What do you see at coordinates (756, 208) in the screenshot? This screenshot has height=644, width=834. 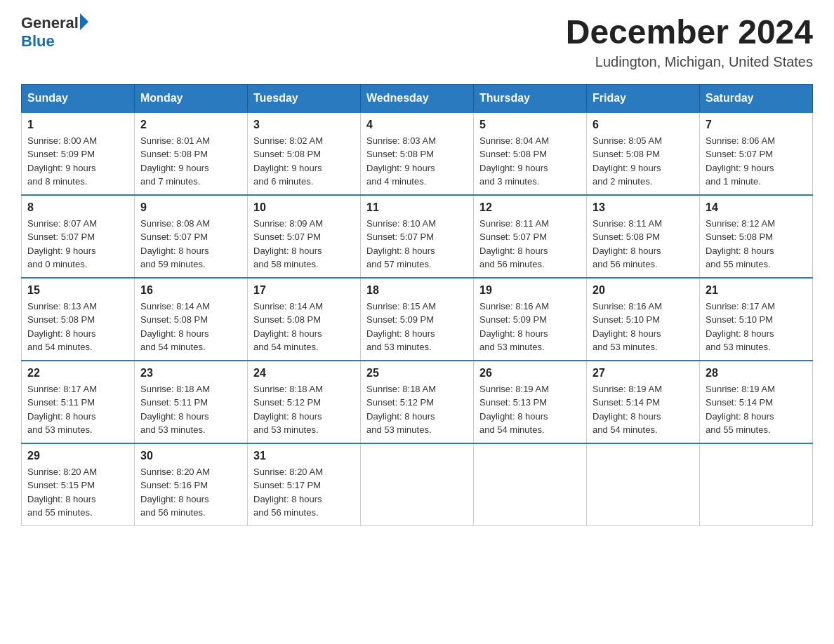 I see `day-number-14: 14` at bounding box center [756, 208].